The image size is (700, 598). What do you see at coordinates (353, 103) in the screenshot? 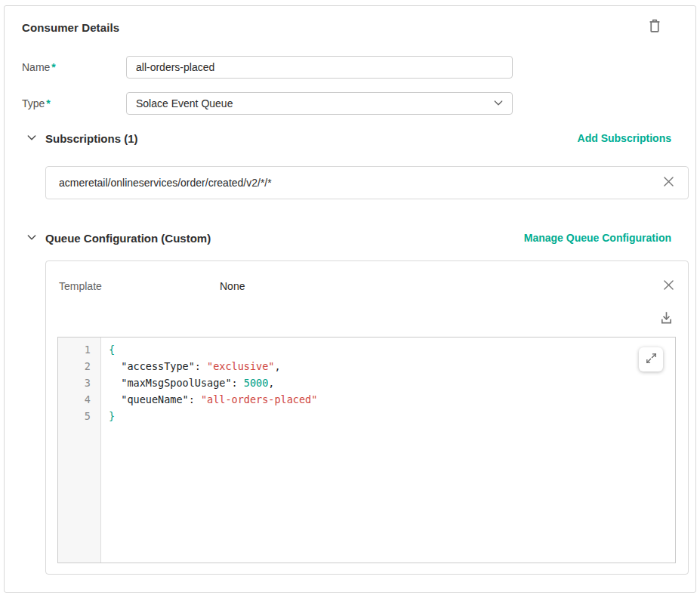
I see `type-row: Type* Solace Event Queue` at bounding box center [353, 103].